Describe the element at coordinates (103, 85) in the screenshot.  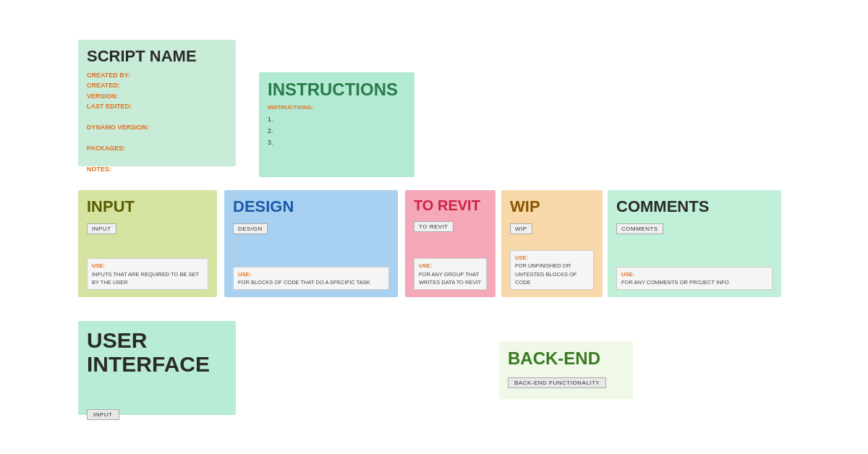
I see `created-label: CREATED:` at that location.